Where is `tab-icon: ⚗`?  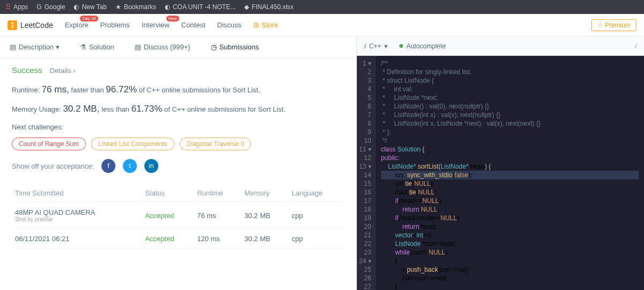
tab-icon: ⚗ is located at coordinates (83, 47).